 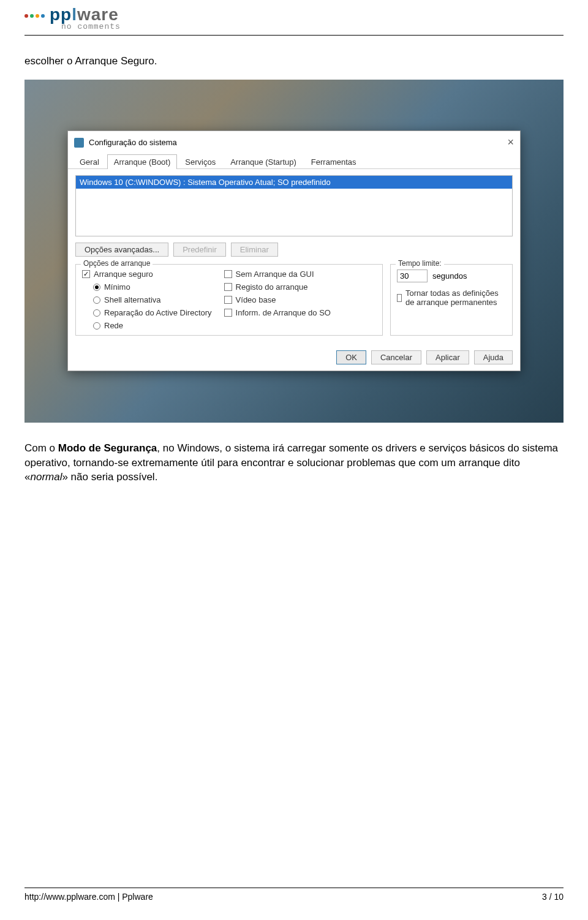 I want to click on text-run: Com o, so click(x=42, y=448).